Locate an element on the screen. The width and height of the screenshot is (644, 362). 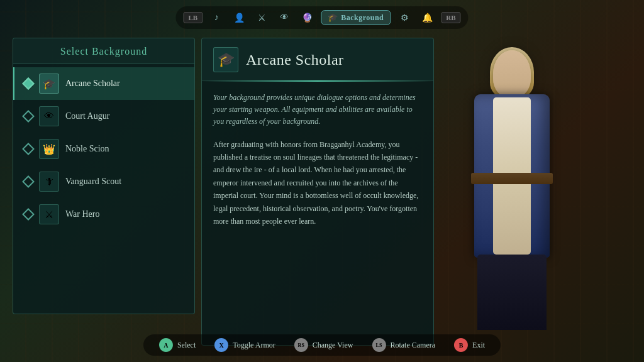
exit-label: Exit is located at coordinates (479, 346).